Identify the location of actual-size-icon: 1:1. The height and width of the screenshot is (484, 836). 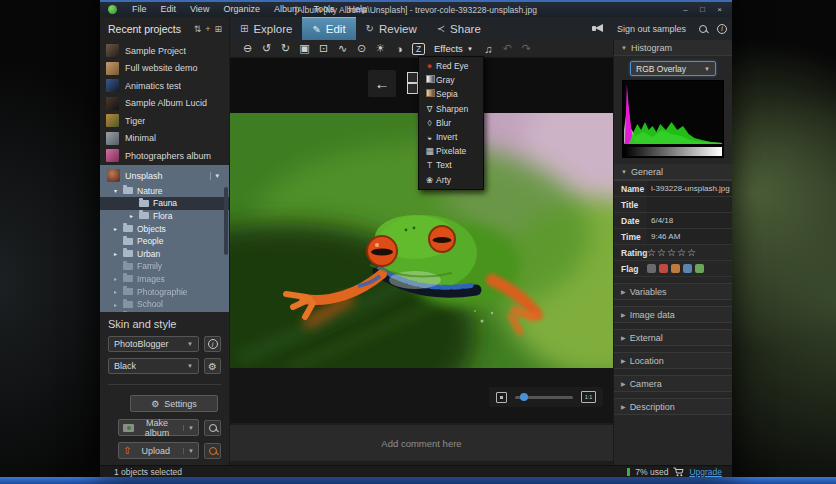
(588, 397).